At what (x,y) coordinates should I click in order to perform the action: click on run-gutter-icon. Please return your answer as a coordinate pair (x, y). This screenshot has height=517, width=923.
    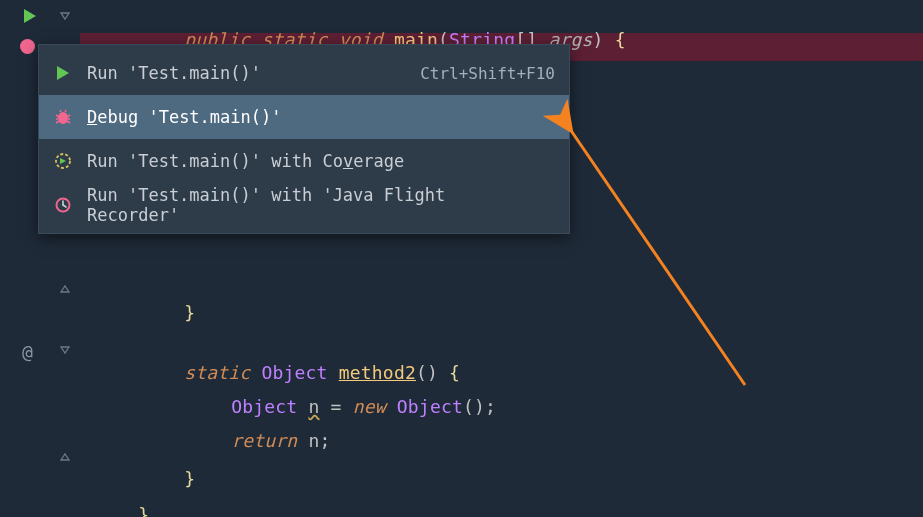
    Looking at the image, I should click on (30, 16).